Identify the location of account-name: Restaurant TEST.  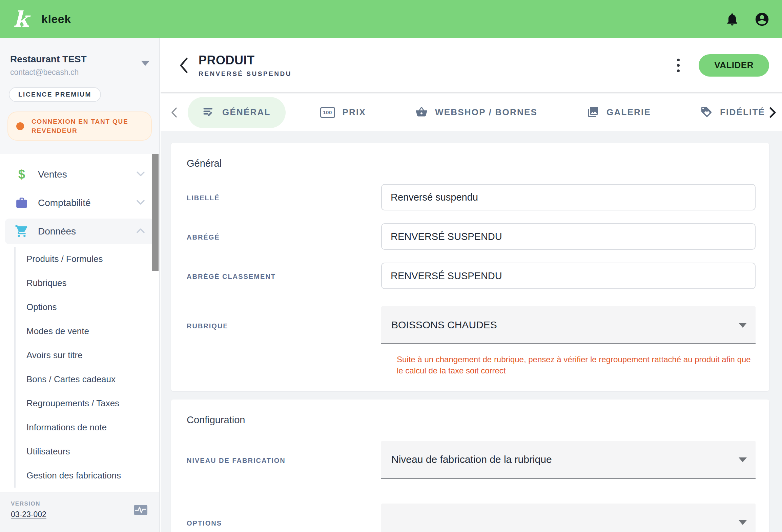
(80, 59).